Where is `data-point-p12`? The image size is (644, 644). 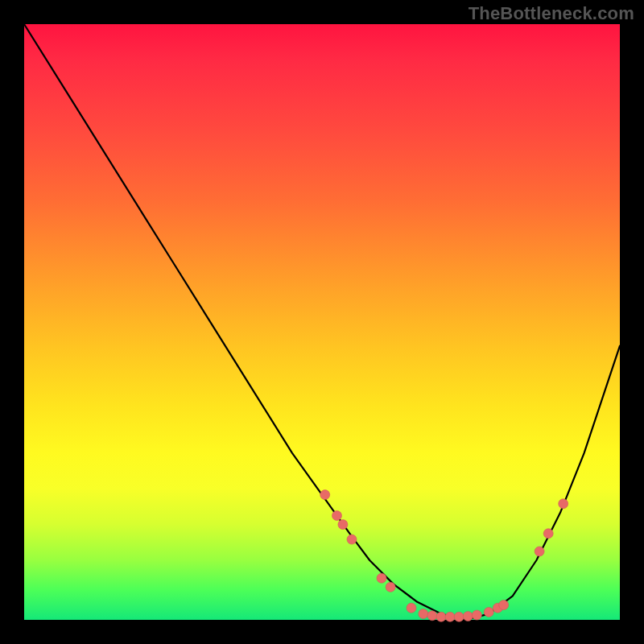
data-point-p12 is located at coordinates (459, 617).